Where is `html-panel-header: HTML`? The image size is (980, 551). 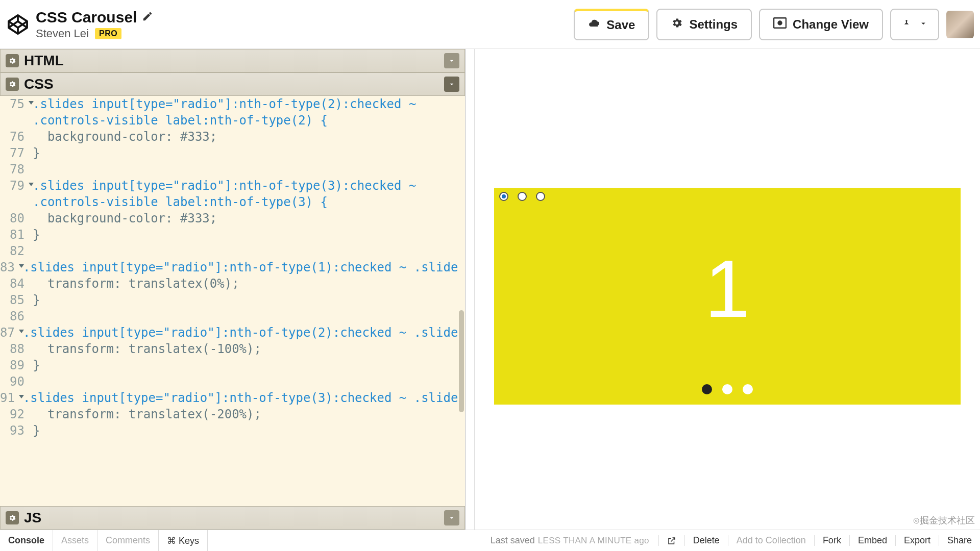
html-panel-header: HTML is located at coordinates (233, 61).